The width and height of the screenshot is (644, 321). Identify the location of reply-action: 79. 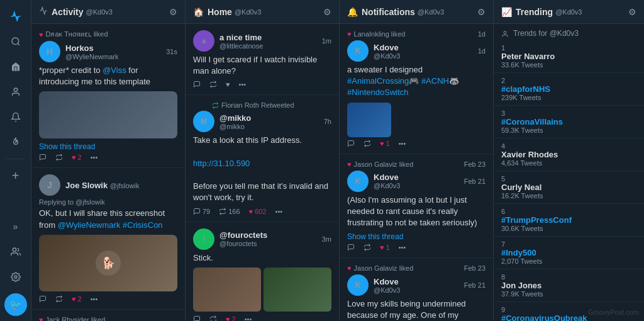
(201, 211).